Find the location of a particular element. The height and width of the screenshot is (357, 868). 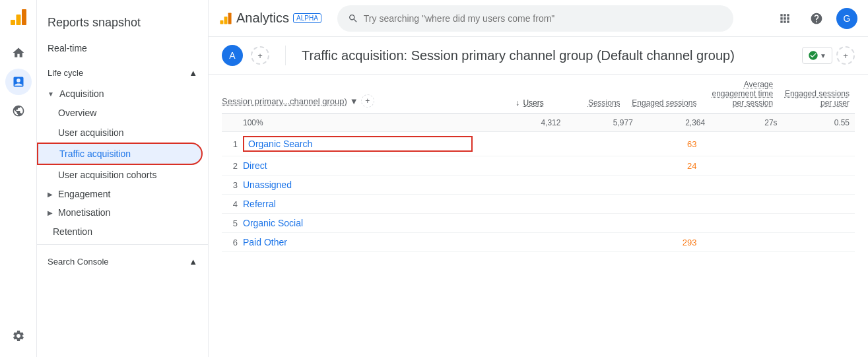

row-number: 1 is located at coordinates (232, 144).